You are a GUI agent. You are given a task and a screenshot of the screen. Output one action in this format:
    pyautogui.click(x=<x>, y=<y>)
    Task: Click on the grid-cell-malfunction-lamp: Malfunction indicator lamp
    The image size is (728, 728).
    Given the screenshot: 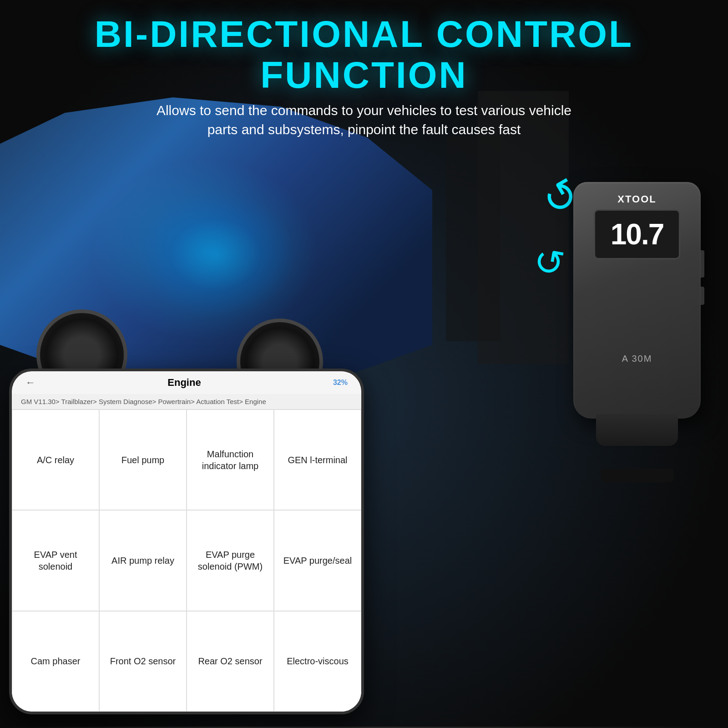 What is the action you would take?
    pyautogui.click(x=230, y=460)
    